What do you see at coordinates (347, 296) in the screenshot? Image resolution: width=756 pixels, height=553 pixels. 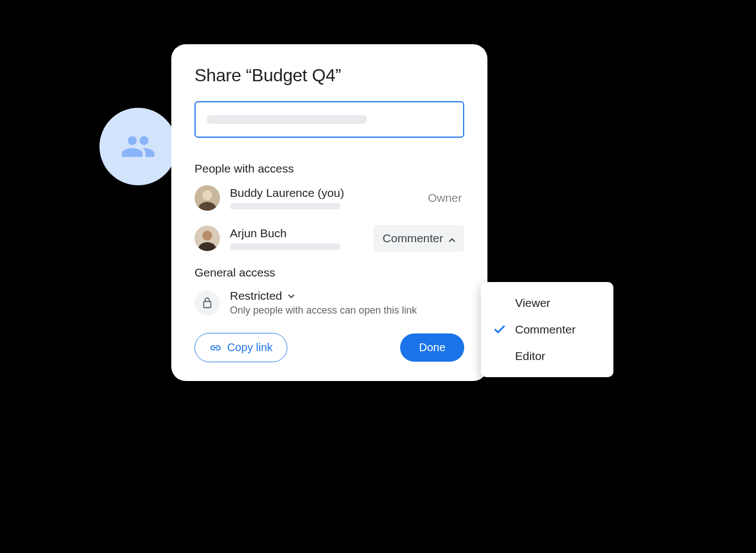 I see `general-access-dropdown: Restricted` at bounding box center [347, 296].